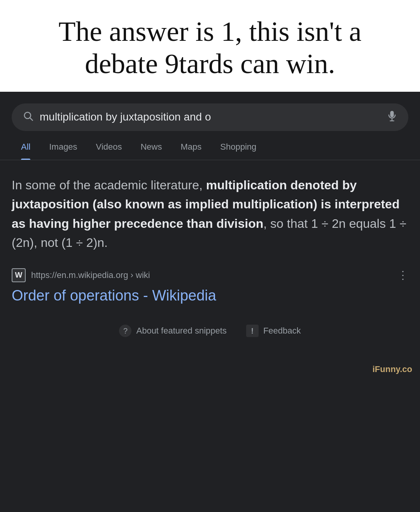 This screenshot has height=512, width=420. What do you see at coordinates (403, 275) in the screenshot?
I see `more-options-icon: ⋮` at bounding box center [403, 275].